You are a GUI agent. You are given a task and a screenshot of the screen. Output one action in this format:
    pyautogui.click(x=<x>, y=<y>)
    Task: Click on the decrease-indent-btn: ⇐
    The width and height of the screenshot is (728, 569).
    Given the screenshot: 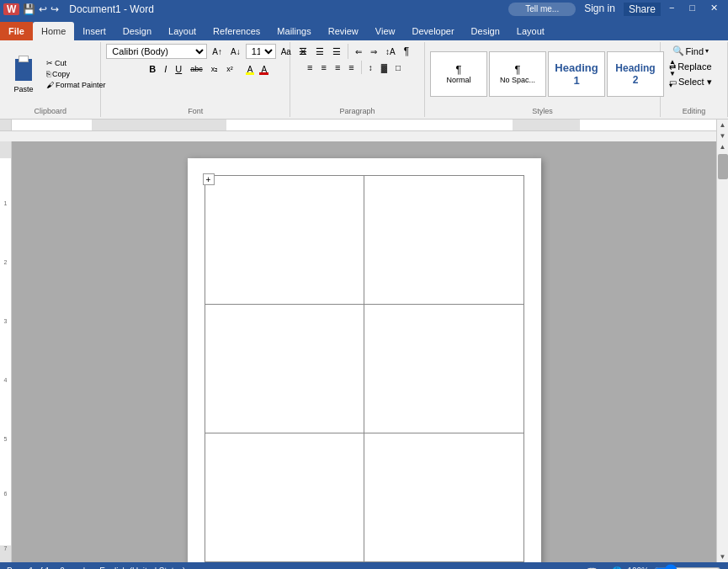 What is the action you would take?
    pyautogui.click(x=359, y=51)
    